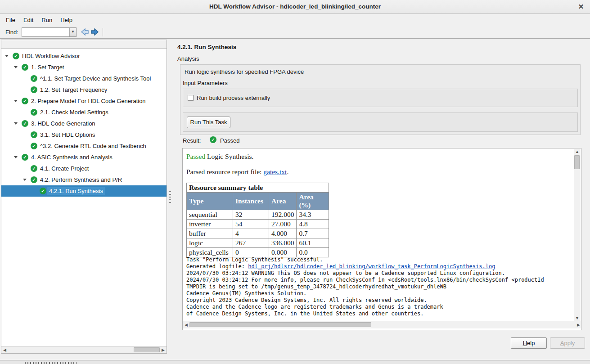 The width and height of the screenshot is (590, 364). Describe the element at coordinates (230, 140) in the screenshot. I see `result-status: Passed` at that location.